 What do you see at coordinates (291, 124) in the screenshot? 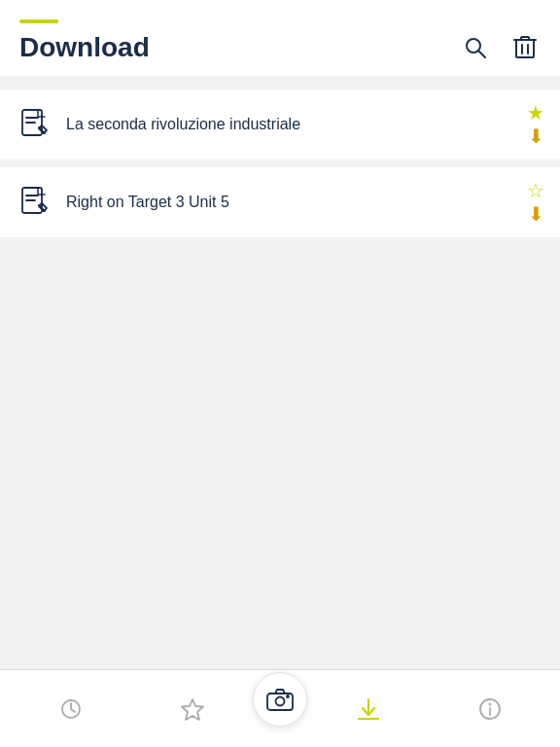
I see `item-title: La seconda rivoluzione industriale` at bounding box center [291, 124].